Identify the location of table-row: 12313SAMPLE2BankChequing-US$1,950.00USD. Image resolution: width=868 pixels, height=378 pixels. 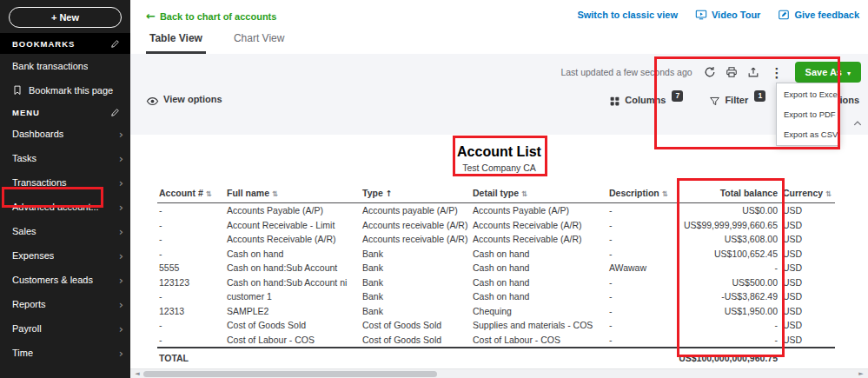
(496, 311).